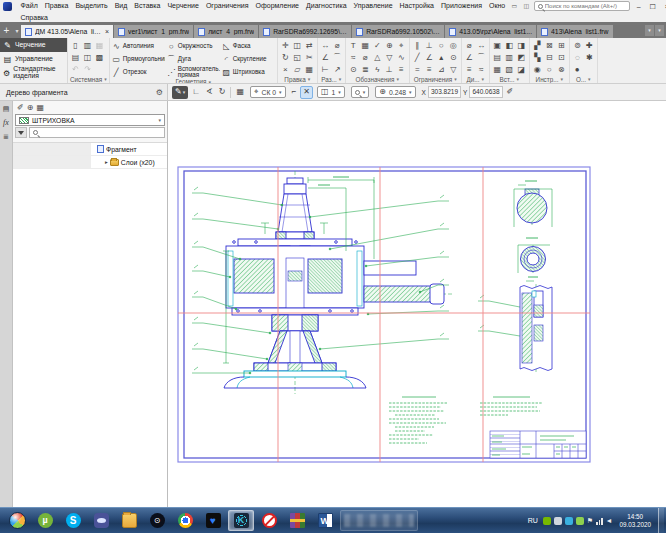  I want to click on horizontal-constraint-icon: ⊿, so click(442, 70).